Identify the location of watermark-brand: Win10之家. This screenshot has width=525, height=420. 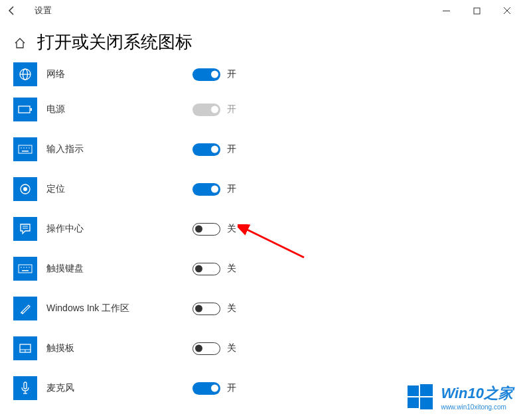
(477, 393).